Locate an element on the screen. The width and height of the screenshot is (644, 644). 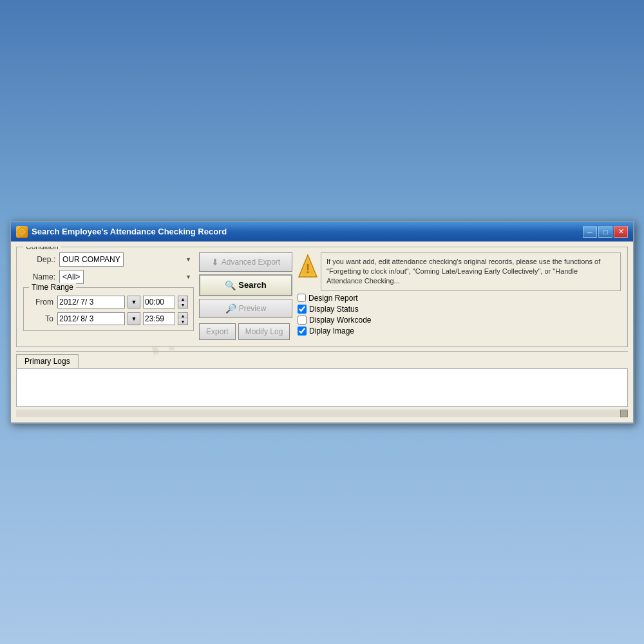
right-section: ! If you want add, edit attendance check… is located at coordinates (459, 296).